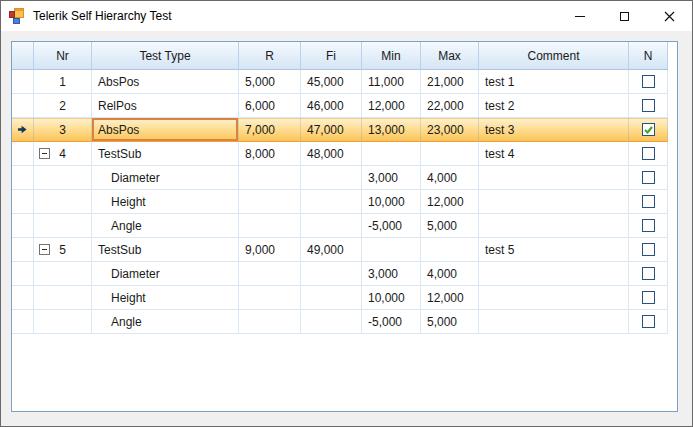 This screenshot has height=427, width=693. Describe the element at coordinates (670, 16) in the screenshot. I see `close-button` at that location.